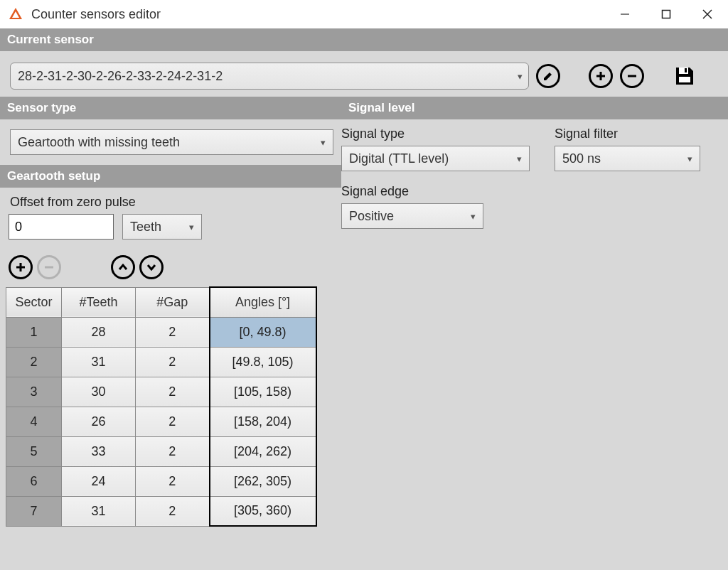 Image resolution: width=728 pixels, height=570 pixels. Describe the element at coordinates (99, 142) in the screenshot. I see `sensor-type-value: Geartooth with missing teeth` at that location.